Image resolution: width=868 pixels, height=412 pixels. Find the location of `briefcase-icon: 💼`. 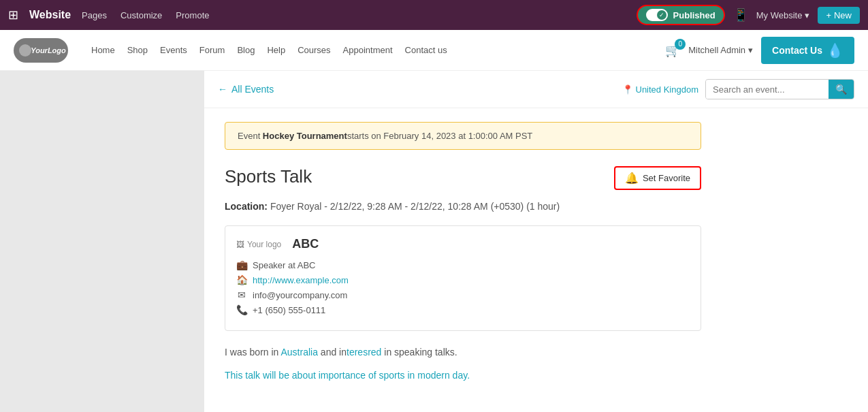

briefcase-icon: 💼 is located at coordinates (242, 265).